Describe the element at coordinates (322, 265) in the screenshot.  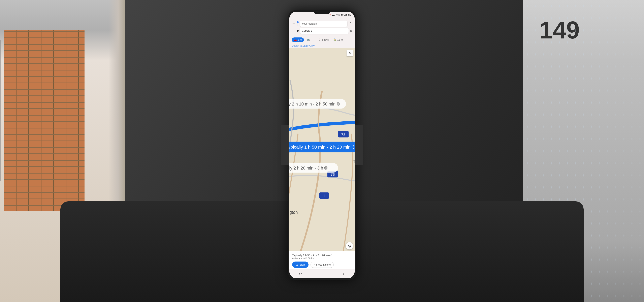
I see `steps-button: ≡ Steps & more` at that location.